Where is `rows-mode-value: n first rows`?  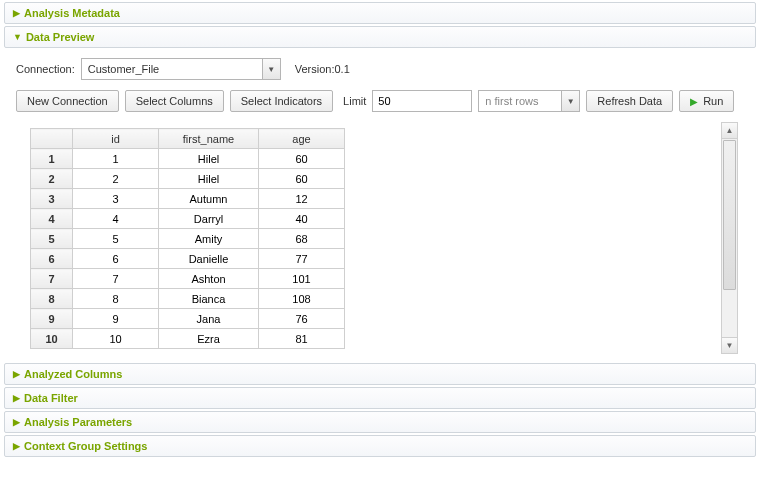 rows-mode-value: n first rows is located at coordinates (512, 101).